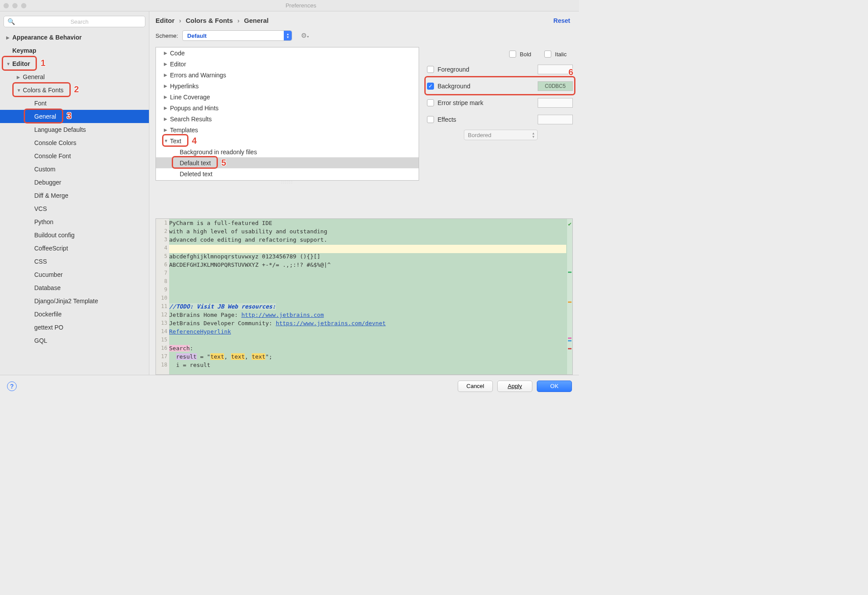  Describe the element at coordinates (480, 135) in the screenshot. I see `effects-value: Bordered` at that location.